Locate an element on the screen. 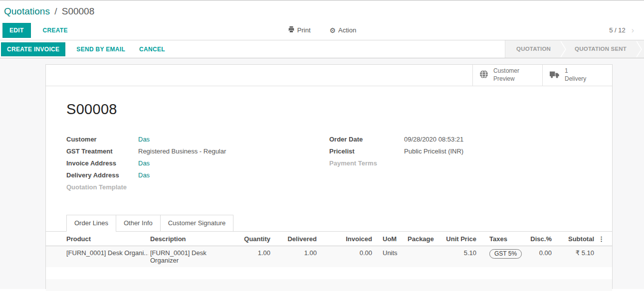  field-quotation-template: Quotation Template is located at coordinates (198, 187).